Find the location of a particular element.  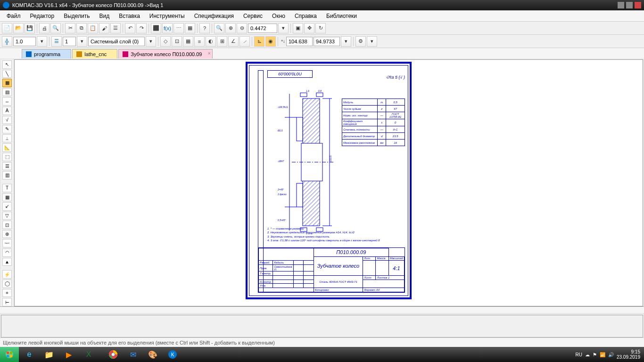

layer-num-dropdown: ▾ is located at coordinates (82, 41).